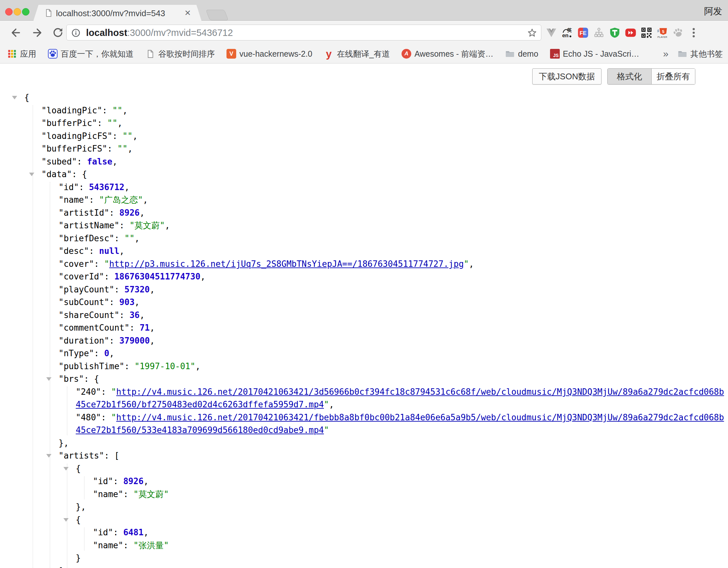 The image size is (728, 568). What do you see at coordinates (121, 200) in the screenshot?
I see `json-string-value: "广岛之恋"` at bounding box center [121, 200].